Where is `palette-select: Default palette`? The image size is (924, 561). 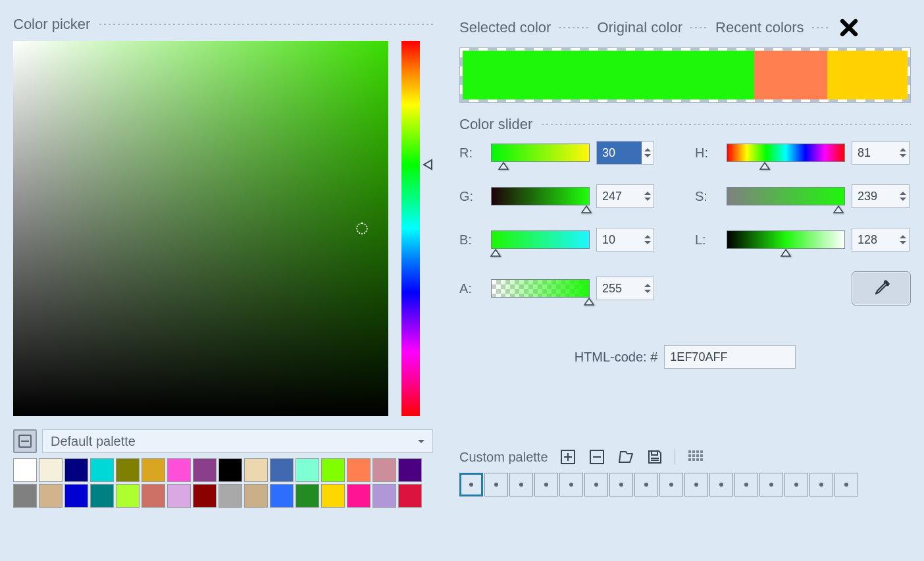 palette-select: Default palette is located at coordinates (238, 441).